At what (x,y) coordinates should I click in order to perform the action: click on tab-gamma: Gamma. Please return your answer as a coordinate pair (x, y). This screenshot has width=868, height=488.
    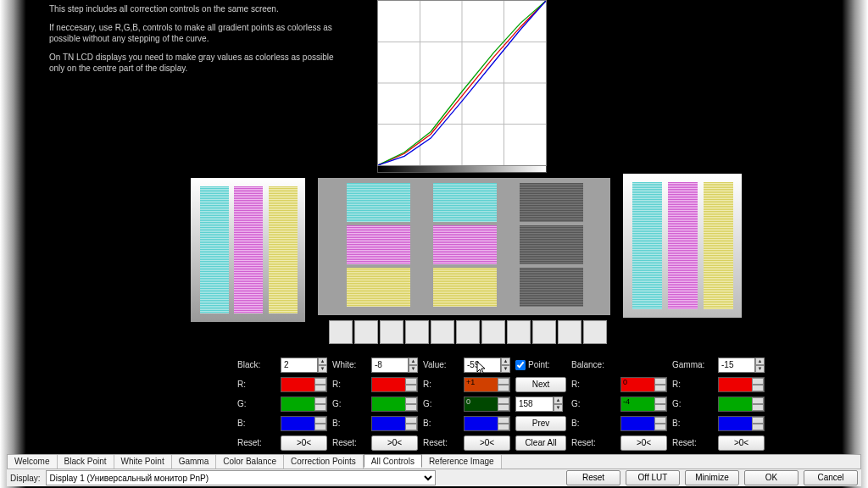
    Looking at the image, I should click on (195, 462).